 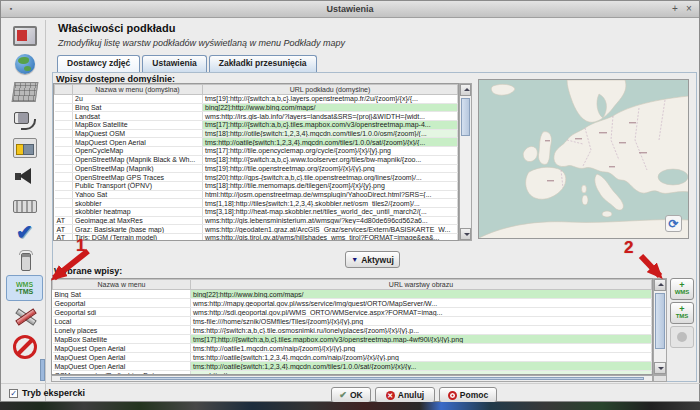 What do you see at coordinates (24, 92) in the screenshot?
I see `sidebar-item-map-projection` at bounding box center [24, 92].